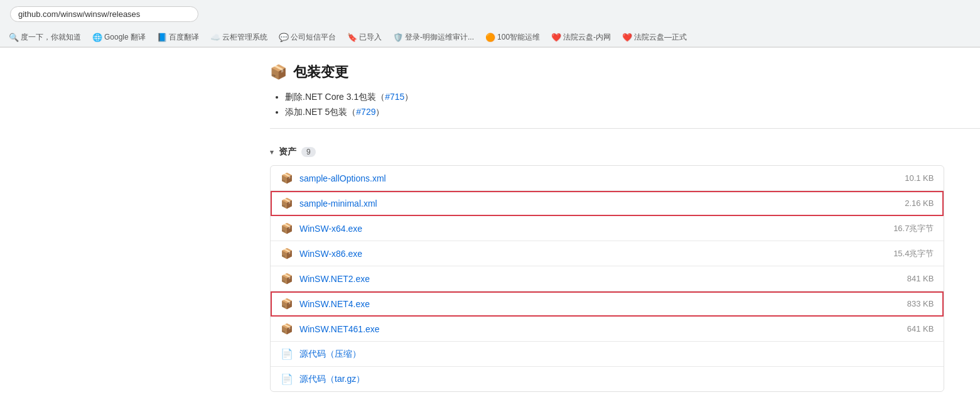 The height and width of the screenshot is (407, 980). What do you see at coordinates (51, 38) in the screenshot?
I see `bookmark-label: 度一下，你就知道` at bounding box center [51, 38].